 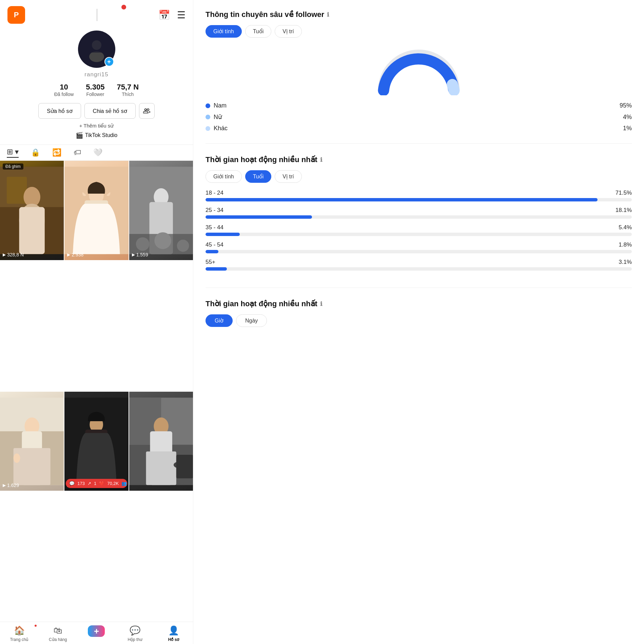 I want to click on legend-khac-left: Khác, so click(x=216, y=128).